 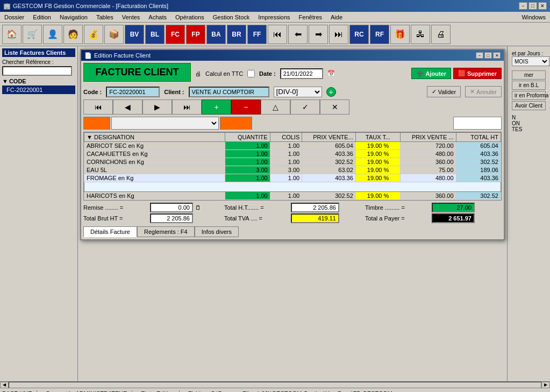 I want to click on tb-network: 🖧, so click(x=420, y=34).